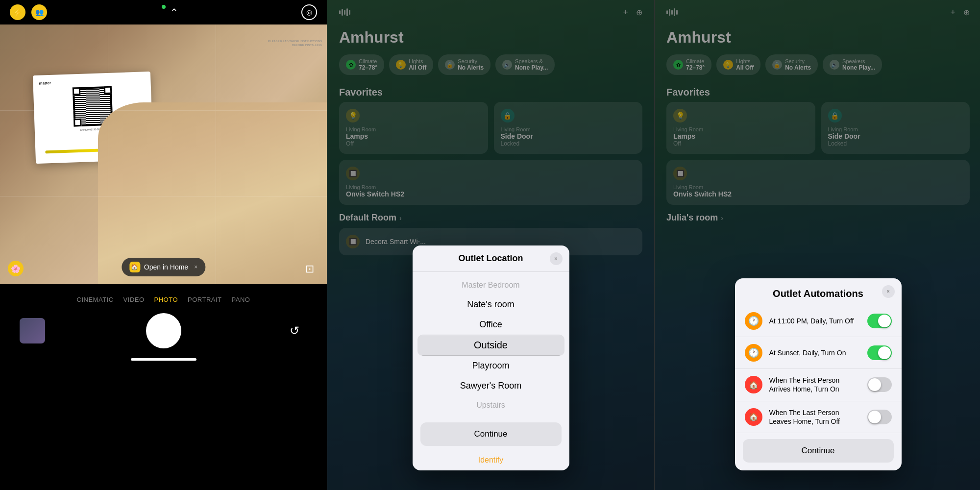 Image resolution: width=980 pixels, height=490 pixels. What do you see at coordinates (491, 358) in the screenshot?
I see `outlet-location-modal: × Outlet Location Master Bedroom Nate's …` at bounding box center [491, 358].